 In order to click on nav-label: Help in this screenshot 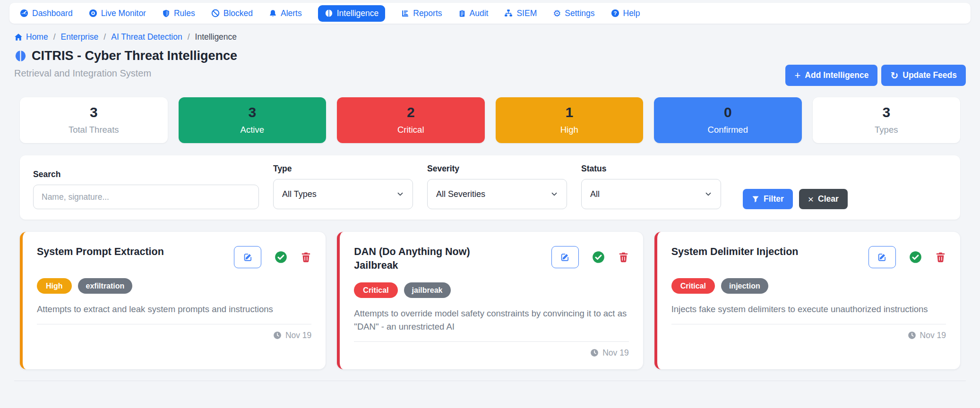, I will do `click(632, 13)`.